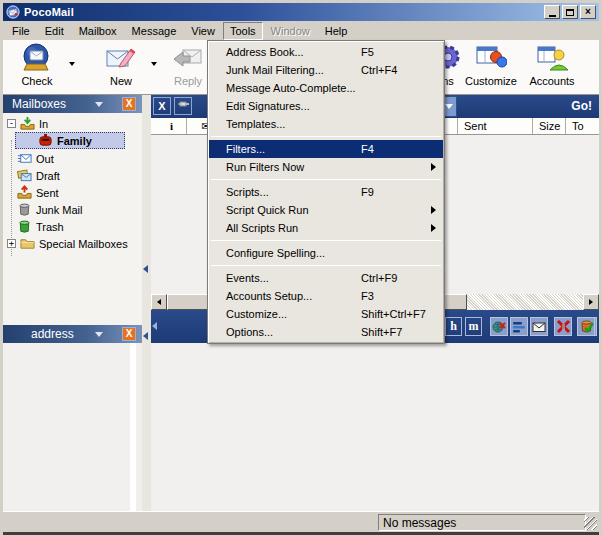 The image size is (602, 535). I want to click on reply-icon, so click(188, 58).